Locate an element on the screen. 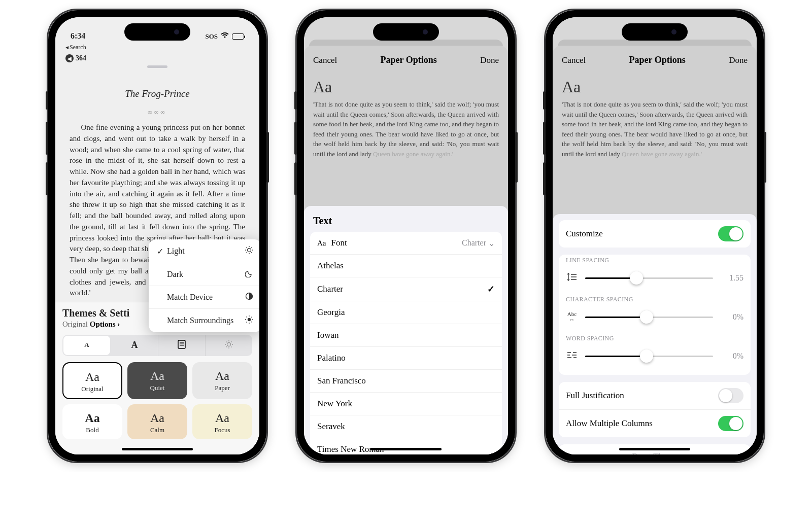 The image size is (812, 527). customize-toggle is located at coordinates (731, 234).